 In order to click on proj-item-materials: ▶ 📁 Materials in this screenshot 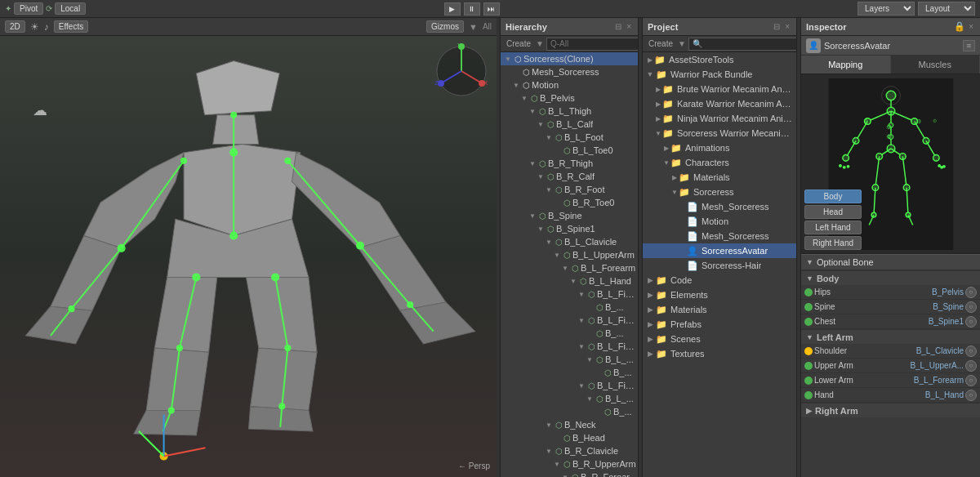, I will do `click(719, 177)`.